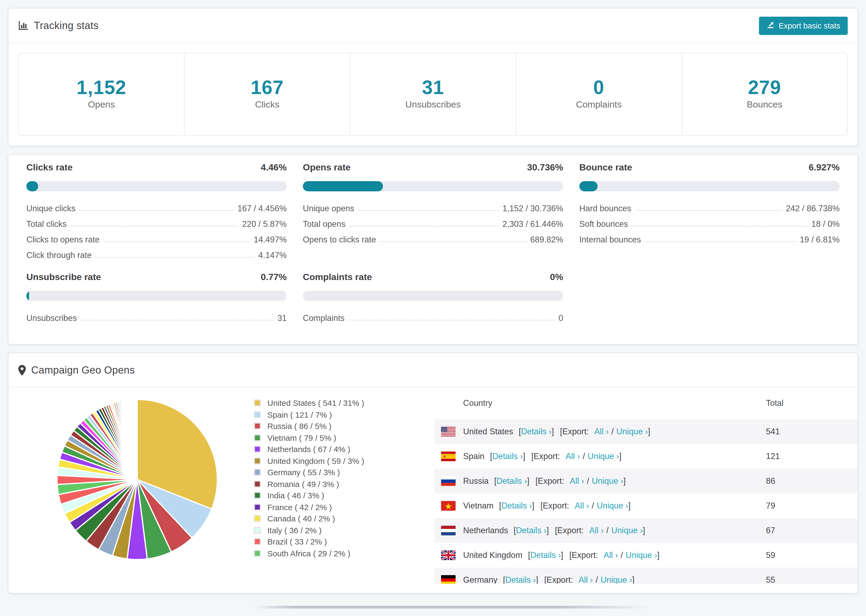 Image resolution: width=866 pixels, height=616 pixels. I want to click on country-cell: Russia [Details ›] [Export: All ›/Unique…, so click(614, 481).